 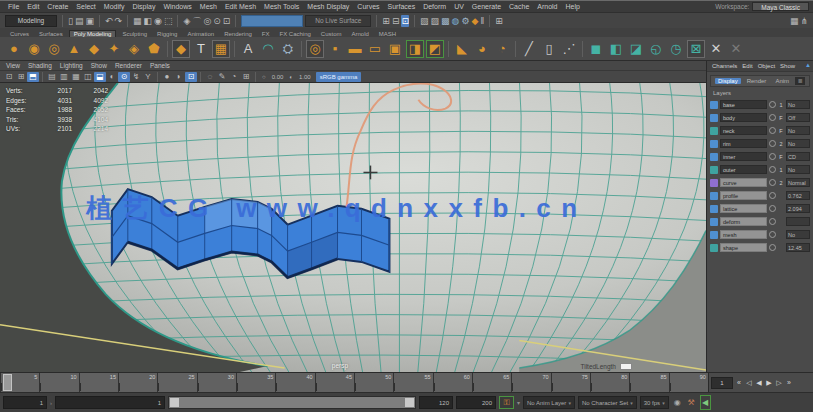 I want to click on step-forward-button: ▷, so click(x=779, y=383).